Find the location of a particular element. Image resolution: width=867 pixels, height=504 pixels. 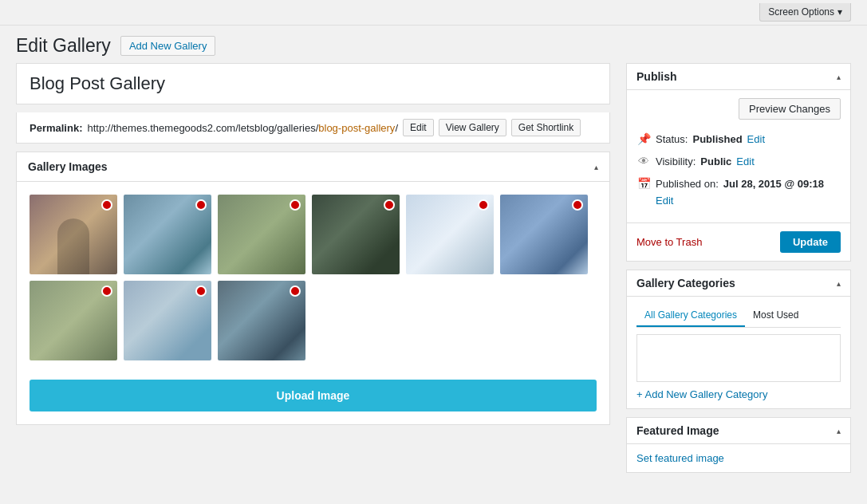

add-new-gallery-button: Add New Gallery is located at coordinates (168, 46).